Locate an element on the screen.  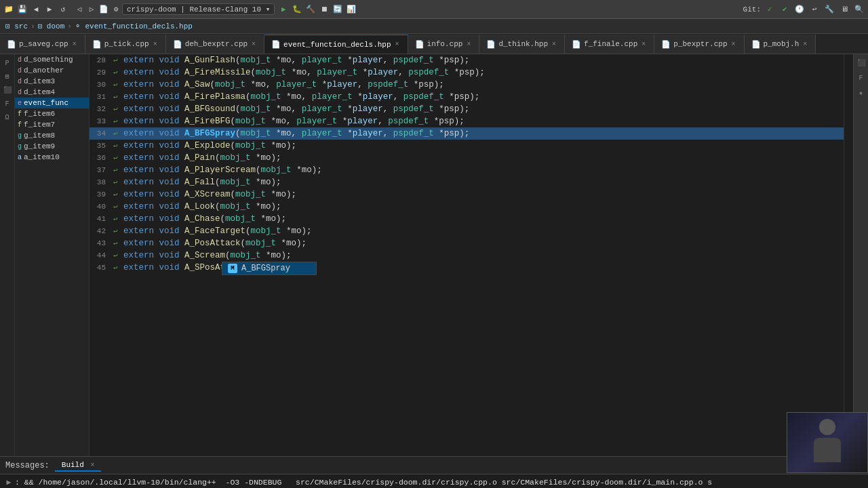
tree-item-8: g g_item8 is located at coordinates (52, 136).